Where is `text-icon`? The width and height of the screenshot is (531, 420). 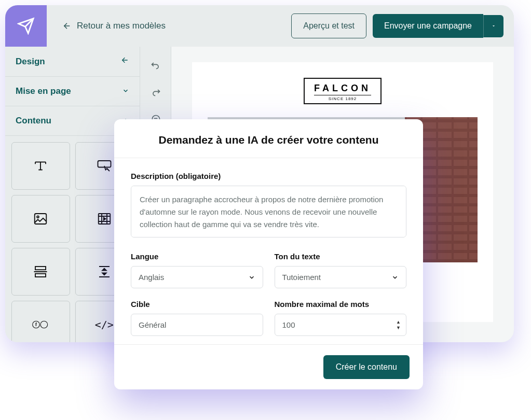
text-icon is located at coordinates (40, 166).